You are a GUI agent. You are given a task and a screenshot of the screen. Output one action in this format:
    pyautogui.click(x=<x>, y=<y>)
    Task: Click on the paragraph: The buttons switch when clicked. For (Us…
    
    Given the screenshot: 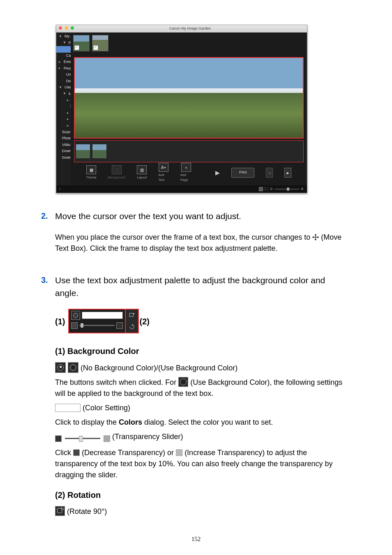 What is the action you would take?
    pyautogui.click(x=203, y=388)
    